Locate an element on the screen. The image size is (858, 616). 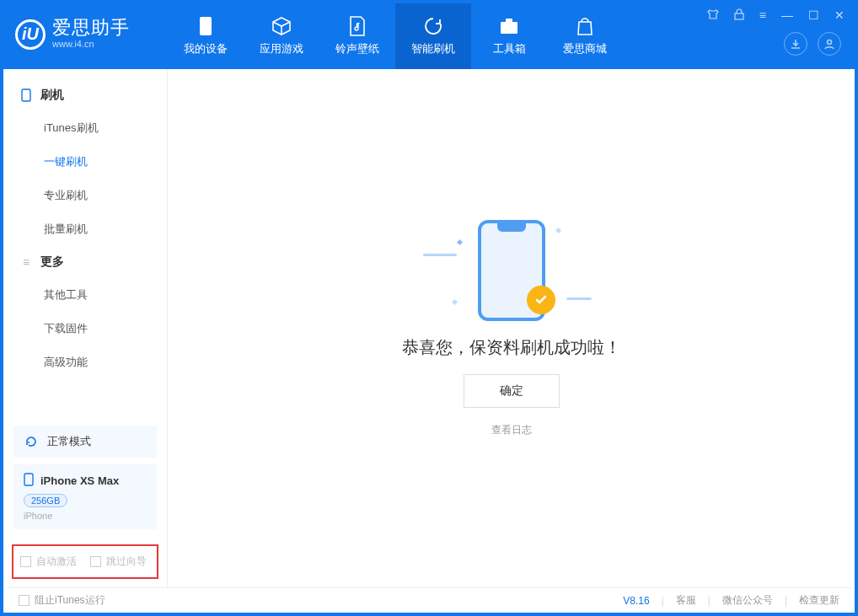
sidebar-item-batch-flash: 批量刷机 is located at coordinates (85, 229).